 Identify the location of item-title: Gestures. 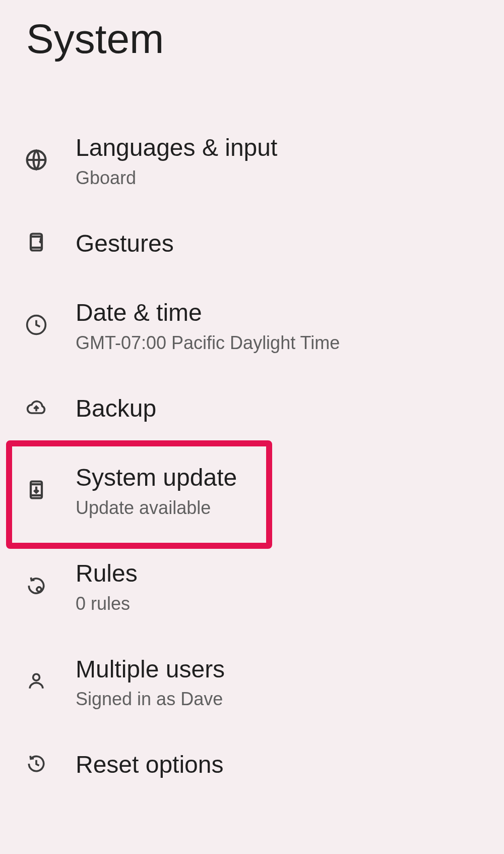
(125, 244).